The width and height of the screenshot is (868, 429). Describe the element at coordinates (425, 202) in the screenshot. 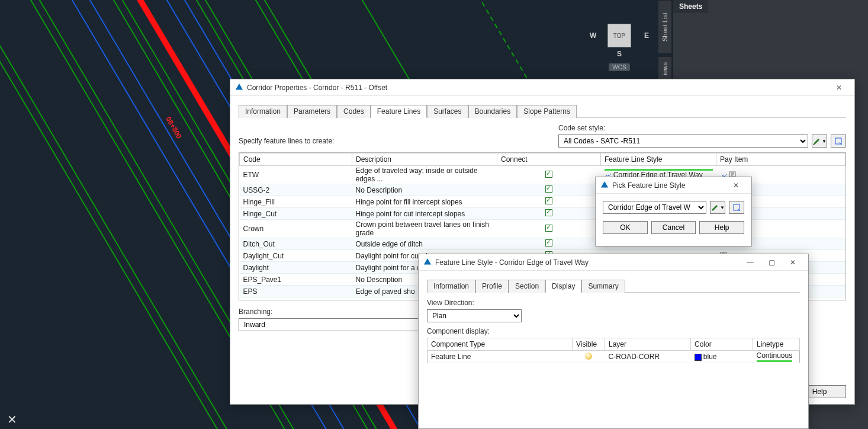

I see `cell-desc: Hinge point for fill intercept slopes` at that location.